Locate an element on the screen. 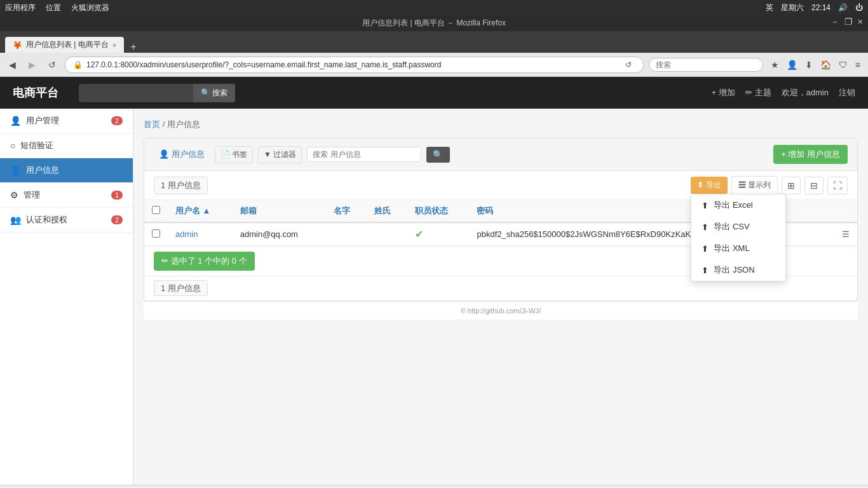  theme-button: ✏ 主题 is located at coordinates (759, 93).